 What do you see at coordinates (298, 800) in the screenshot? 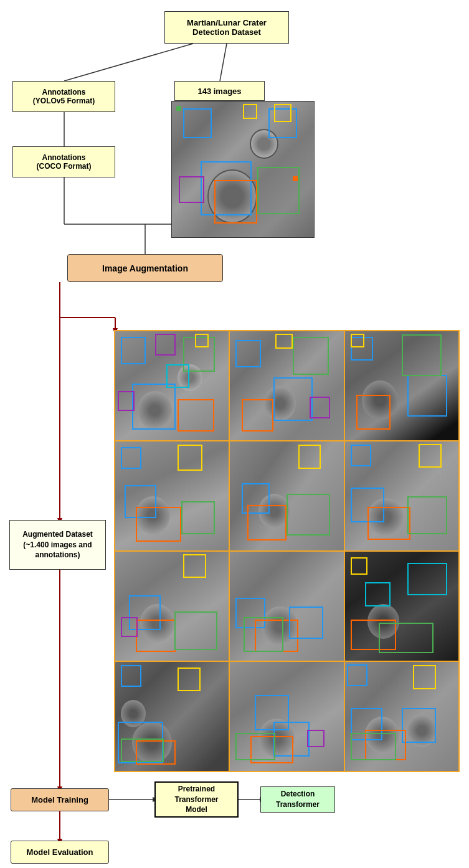
I see `detection-transformer-label: DetectionTransformer` at bounding box center [298, 800].